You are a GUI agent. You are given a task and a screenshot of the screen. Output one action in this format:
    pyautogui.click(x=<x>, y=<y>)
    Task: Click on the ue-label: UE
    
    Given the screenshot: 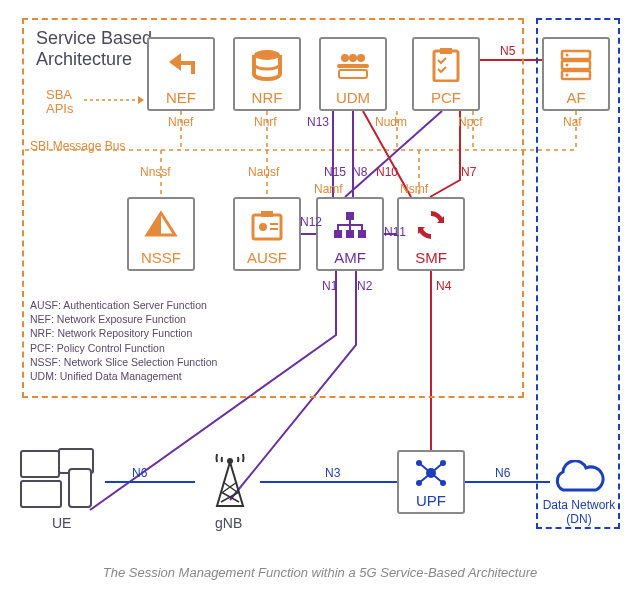 What is the action you would take?
    pyautogui.click(x=62, y=523)
    